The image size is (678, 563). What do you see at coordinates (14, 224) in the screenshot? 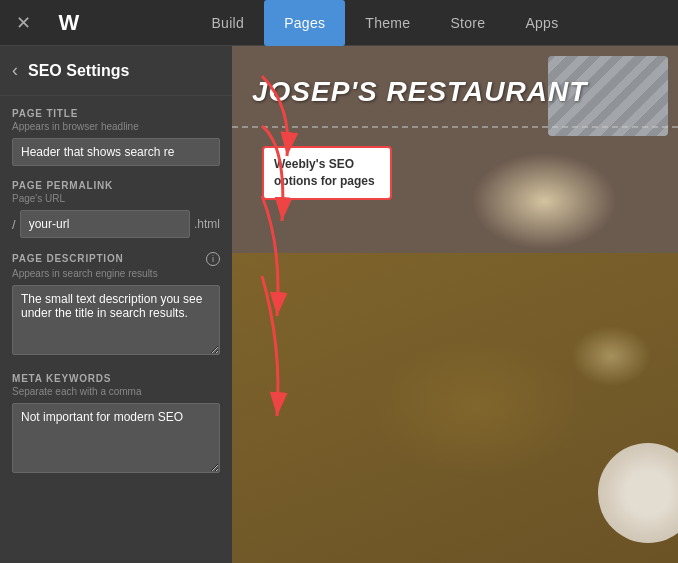
I see `permalink-slash: /` at bounding box center [14, 224].